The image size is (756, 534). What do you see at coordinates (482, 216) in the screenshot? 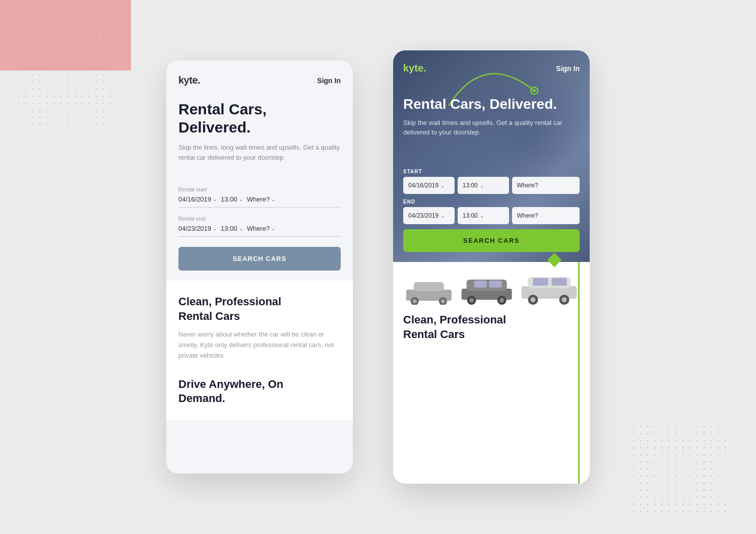
I see `right-end-time-chevron: ⌄` at bounding box center [482, 216].